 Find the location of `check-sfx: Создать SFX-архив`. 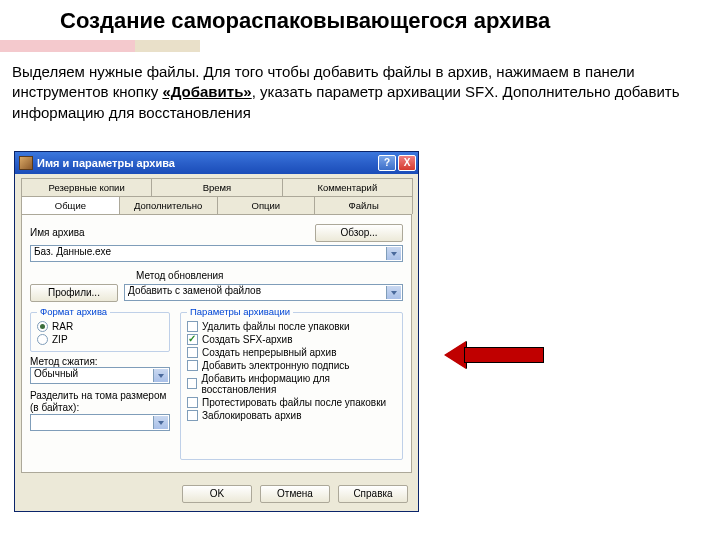

check-sfx: Создать SFX-архив is located at coordinates (292, 340).